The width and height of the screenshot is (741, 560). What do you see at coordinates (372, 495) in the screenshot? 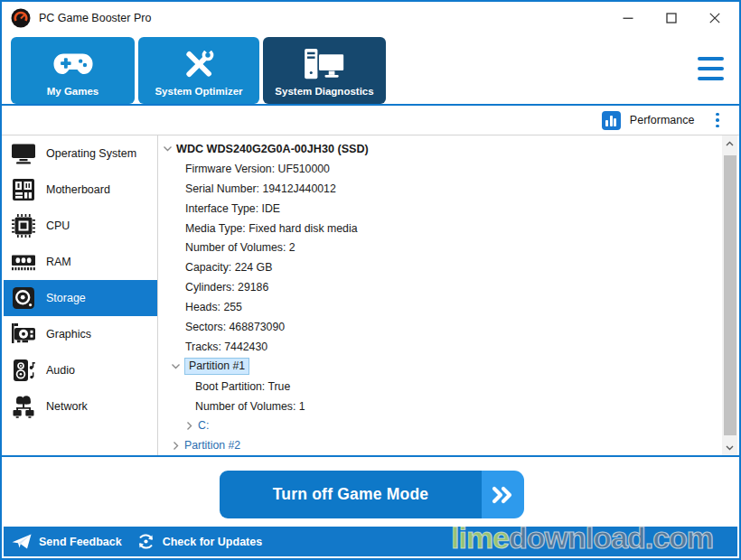
I see `turn-off-game-mode-button: Turn off Game Mode` at bounding box center [372, 495].